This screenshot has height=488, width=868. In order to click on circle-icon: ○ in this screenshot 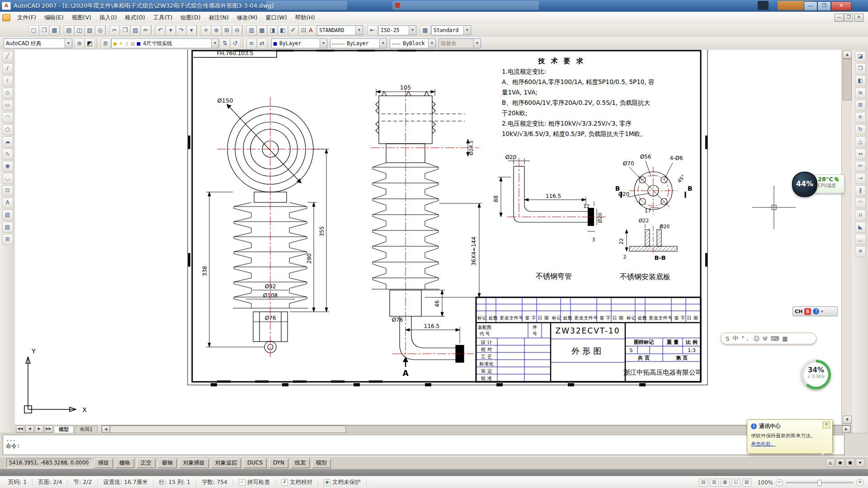, I will do `click(8, 130)`.